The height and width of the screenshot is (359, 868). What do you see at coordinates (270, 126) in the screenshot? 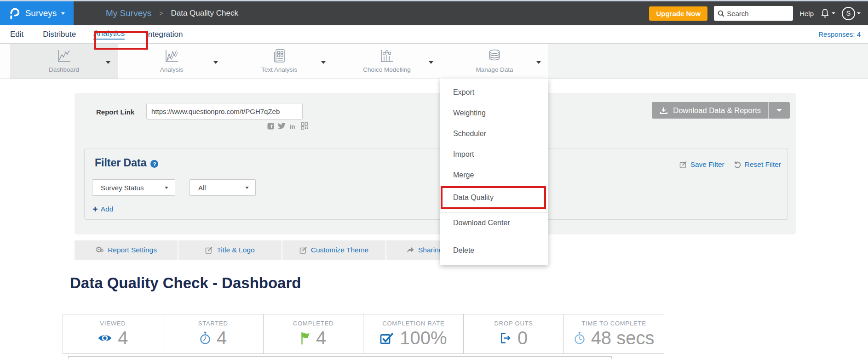
I see `facebook-icon: f` at bounding box center [270, 126].